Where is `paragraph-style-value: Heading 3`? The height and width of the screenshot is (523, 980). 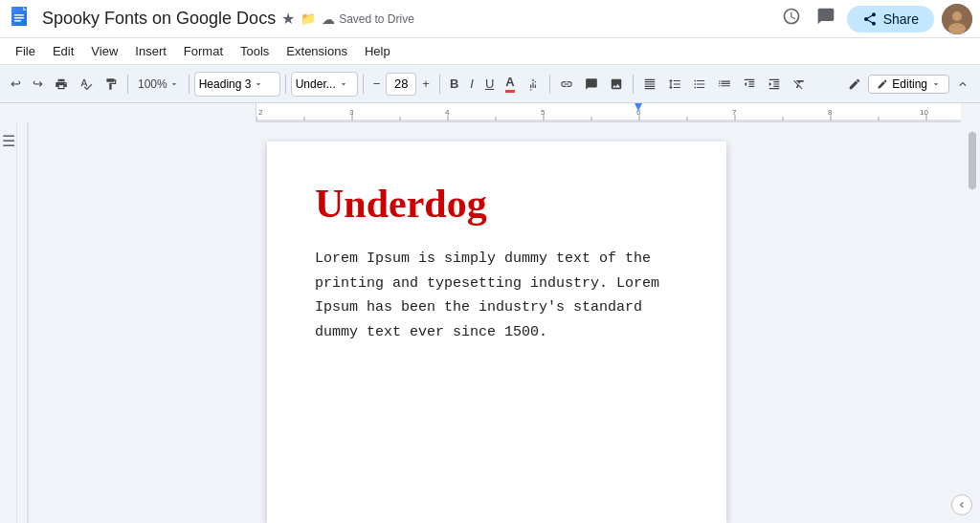 paragraph-style-value: Heading 3 is located at coordinates (226, 84).